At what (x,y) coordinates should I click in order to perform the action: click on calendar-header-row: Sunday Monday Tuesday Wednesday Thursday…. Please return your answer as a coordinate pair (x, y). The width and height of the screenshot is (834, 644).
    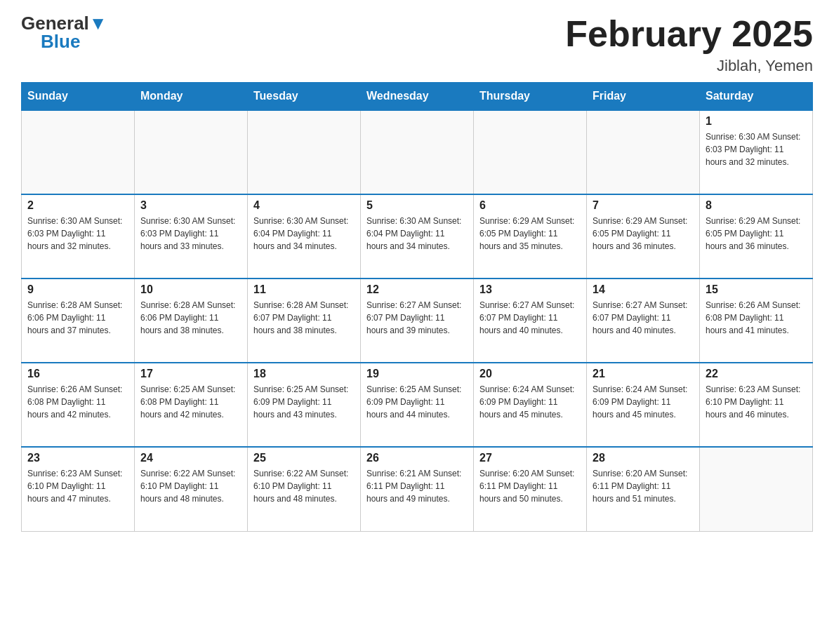
    Looking at the image, I should click on (417, 97).